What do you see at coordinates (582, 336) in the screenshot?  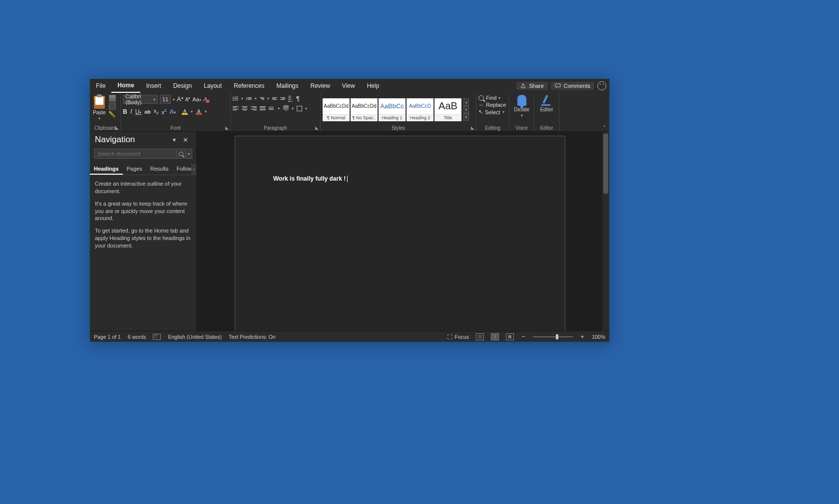 I see `zoom-in-button: +` at bounding box center [582, 336].